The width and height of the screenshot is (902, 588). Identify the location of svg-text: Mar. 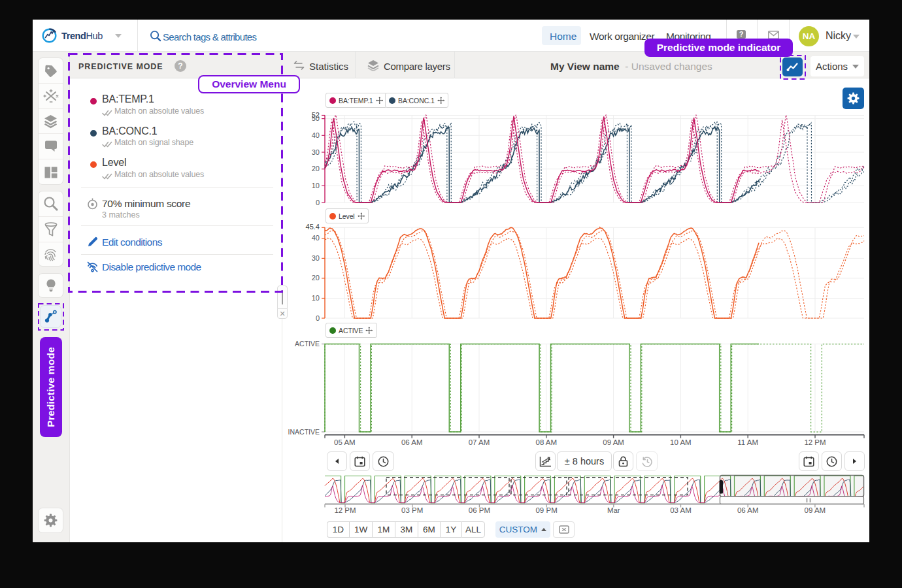
(614, 510).